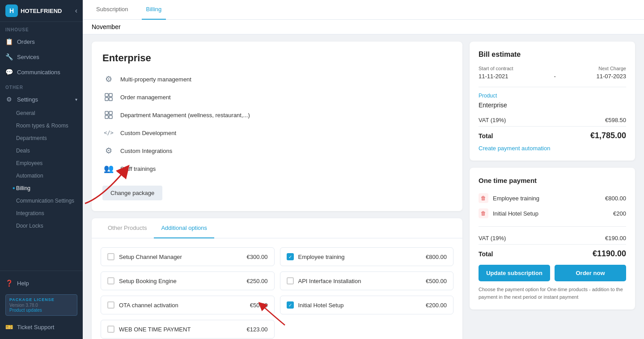 The height and width of the screenshot is (339, 644). What do you see at coordinates (154, 10) in the screenshot?
I see `tab-billing: Billing` at bounding box center [154, 10].